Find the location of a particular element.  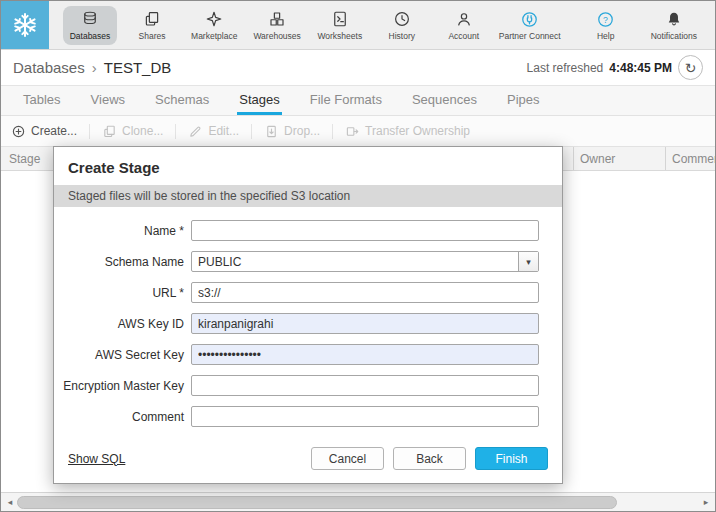

nav-right: Partner Connect ? Help No is located at coordinates (603, 25).